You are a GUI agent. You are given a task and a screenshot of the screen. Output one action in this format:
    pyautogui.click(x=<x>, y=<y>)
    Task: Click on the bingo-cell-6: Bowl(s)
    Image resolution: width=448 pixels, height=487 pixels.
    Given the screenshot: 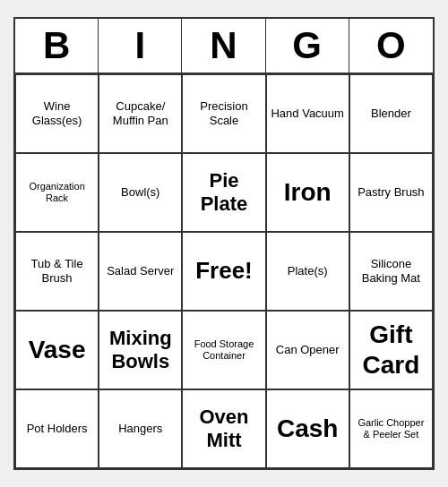 What is the action you would take?
    pyautogui.click(x=140, y=192)
    